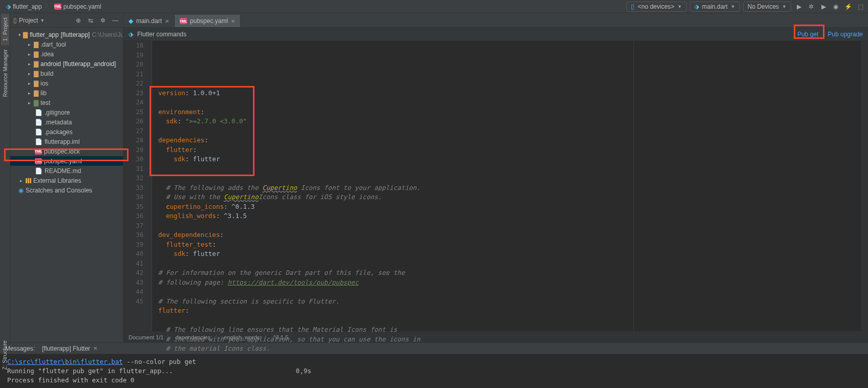 The image size is (868, 388). What do you see at coordinates (67, 63) in the screenshot?
I see `tree-item: ▸▇android [flutterapp_android]` at bounding box center [67, 63].